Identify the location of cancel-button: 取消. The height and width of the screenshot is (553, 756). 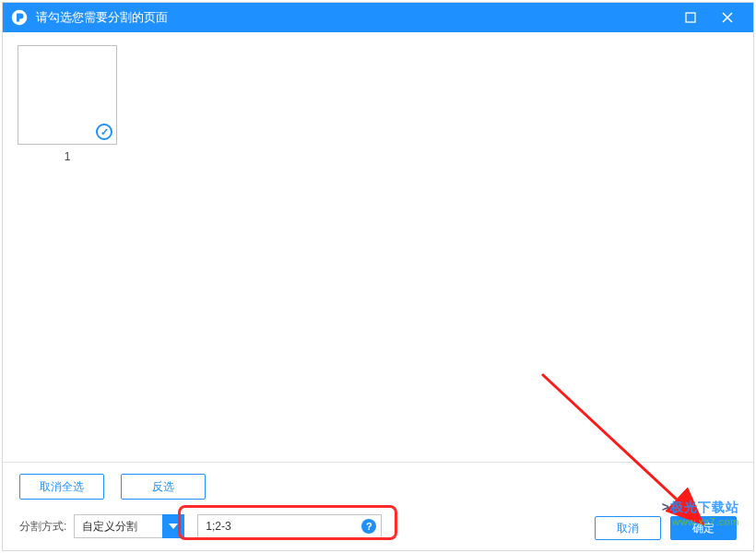
(628, 528).